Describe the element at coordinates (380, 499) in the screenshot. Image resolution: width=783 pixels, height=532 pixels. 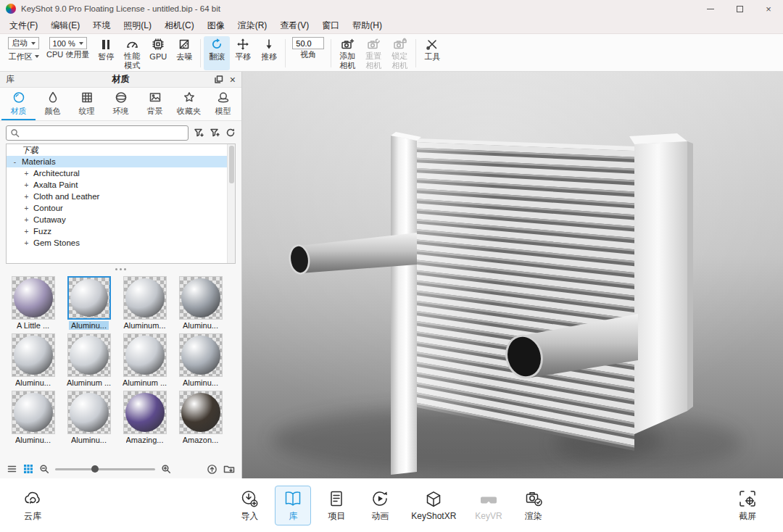
I see `animation-play-icon` at that location.